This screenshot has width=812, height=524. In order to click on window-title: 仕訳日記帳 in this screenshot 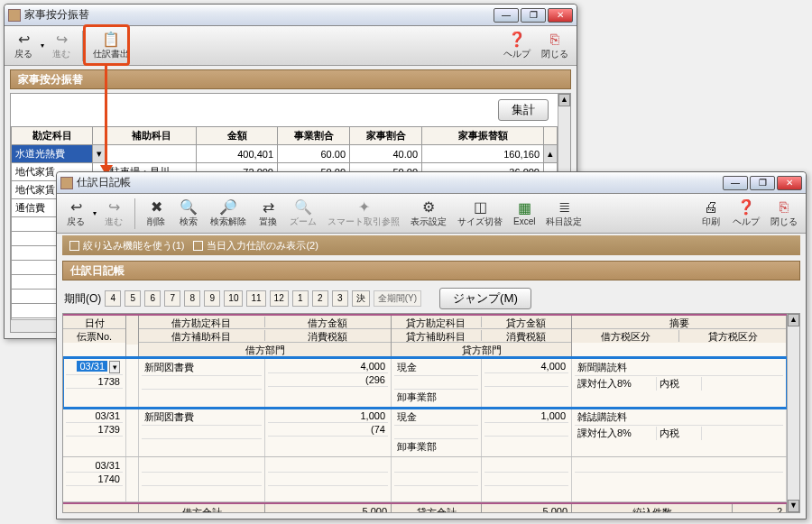, I will do `click(400, 182)`.